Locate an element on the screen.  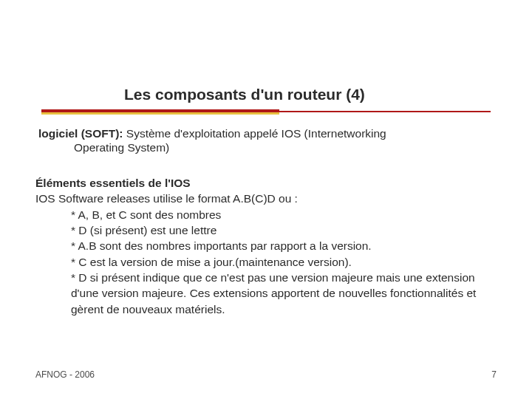
ios-heading: Éléments essentiels de l'IOS is located at coordinates (266, 183).